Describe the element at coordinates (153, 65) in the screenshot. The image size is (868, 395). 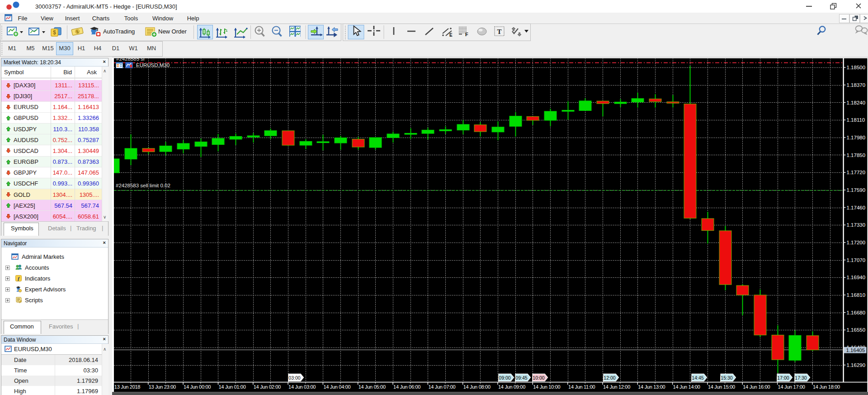
I see `svg-text: EURUSD,M30` at that location.